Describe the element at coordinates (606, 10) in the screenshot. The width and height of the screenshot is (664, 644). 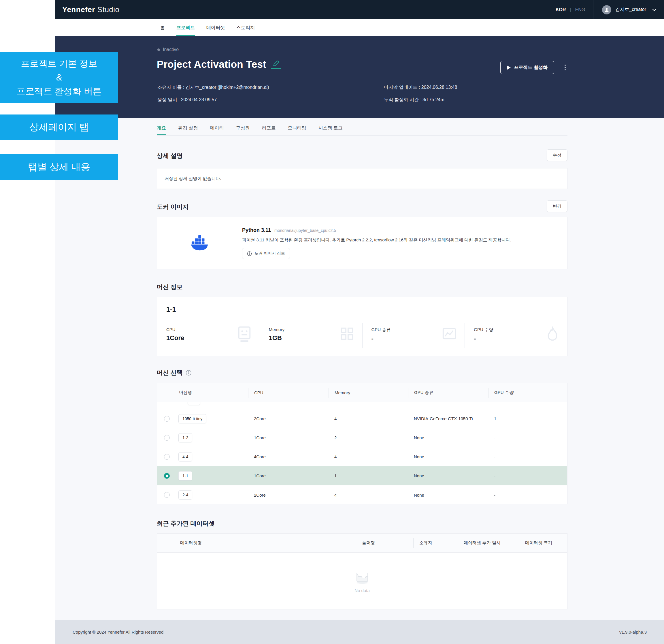
I see `avatar-icon` at that location.